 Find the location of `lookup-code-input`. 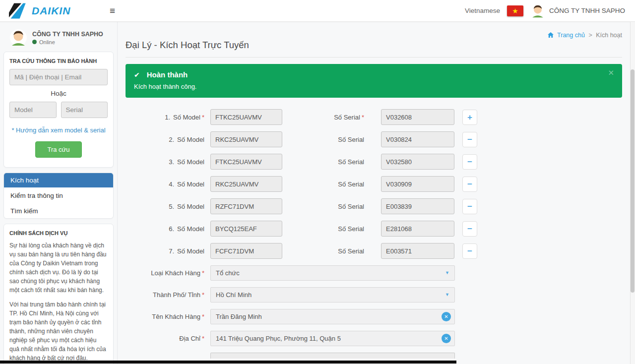

lookup-code-input is located at coordinates (59, 77).